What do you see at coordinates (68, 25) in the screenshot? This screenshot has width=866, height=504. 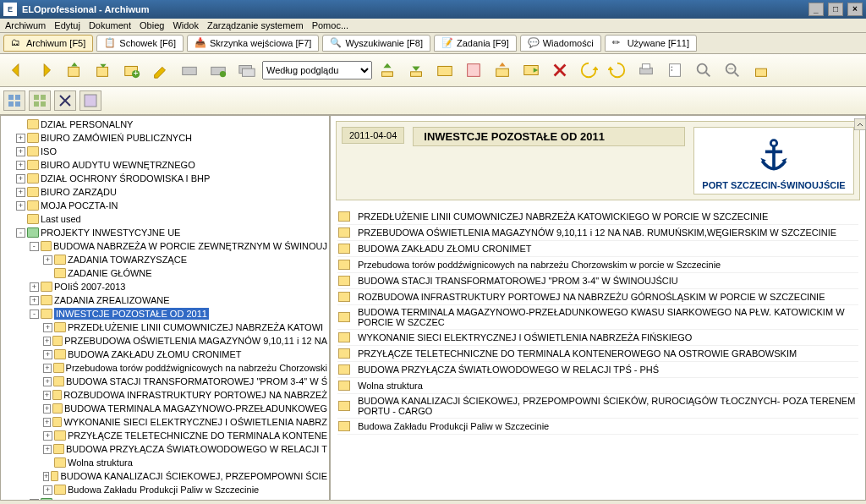 I see `menu-edytuj: Edytuj` at bounding box center [68, 25].